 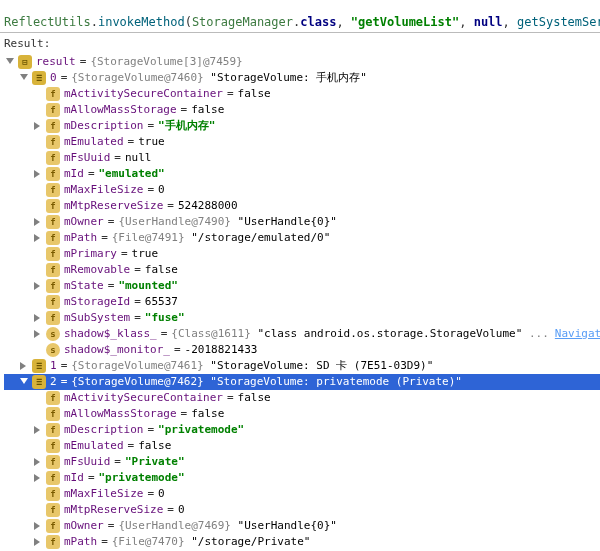 What do you see at coordinates (302, 126) in the screenshot?
I see `field-row: fmDescription="手机内存"` at bounding box center [302, 126].